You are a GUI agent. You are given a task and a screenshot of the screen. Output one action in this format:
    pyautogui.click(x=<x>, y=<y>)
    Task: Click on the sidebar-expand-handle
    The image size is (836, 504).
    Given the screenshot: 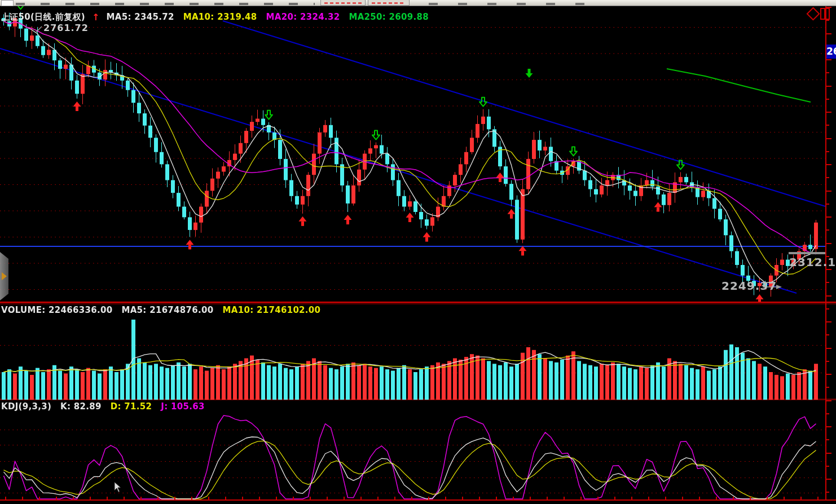 What is the action you would take?
    pyautogui.click(x=5, y=276)
    